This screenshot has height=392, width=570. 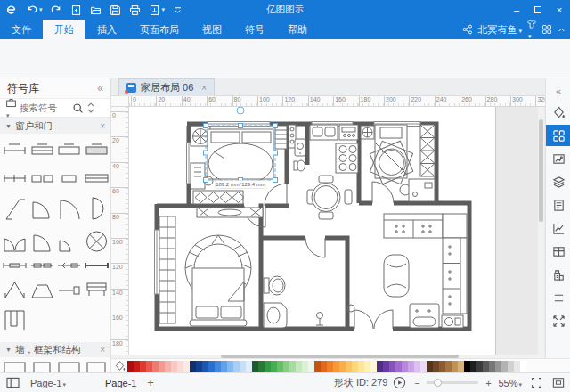 I want to click on arrange-icon, so click(x=558, y=298).